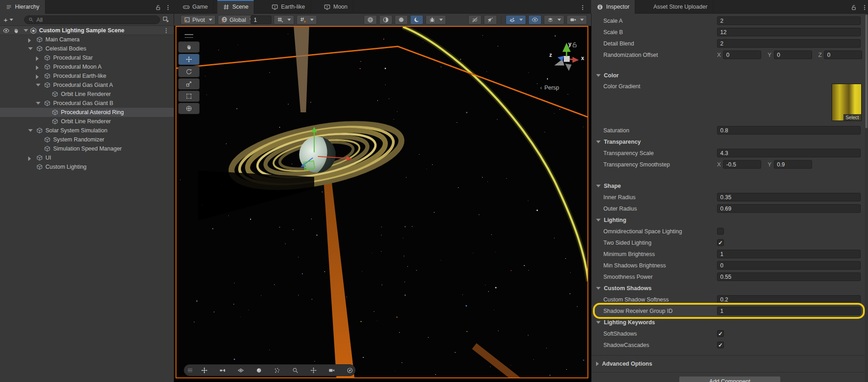 This screenshot has height=382, width=868. I want to click on value-field: 0.55, so click(789, 276).